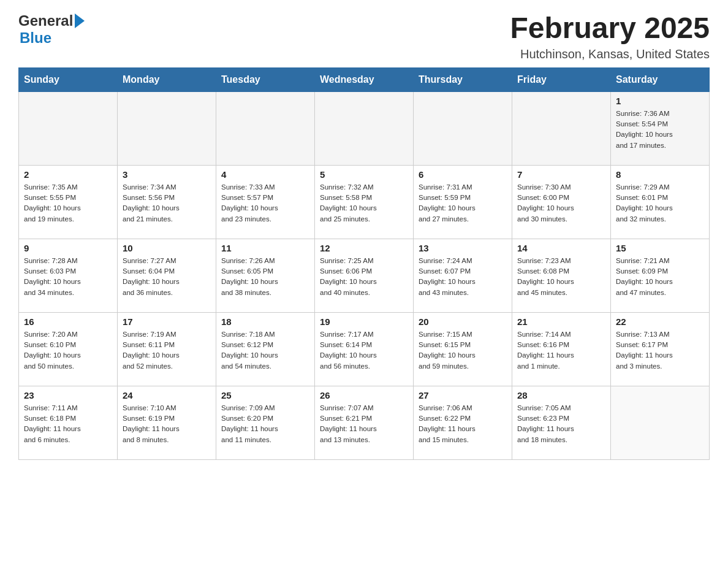 The height and width of the screenshot is (563, 728). What do you see at coordinates (167, 395) in the screenshot?
I see `day-number: 24` at bounding box center [167, 395].